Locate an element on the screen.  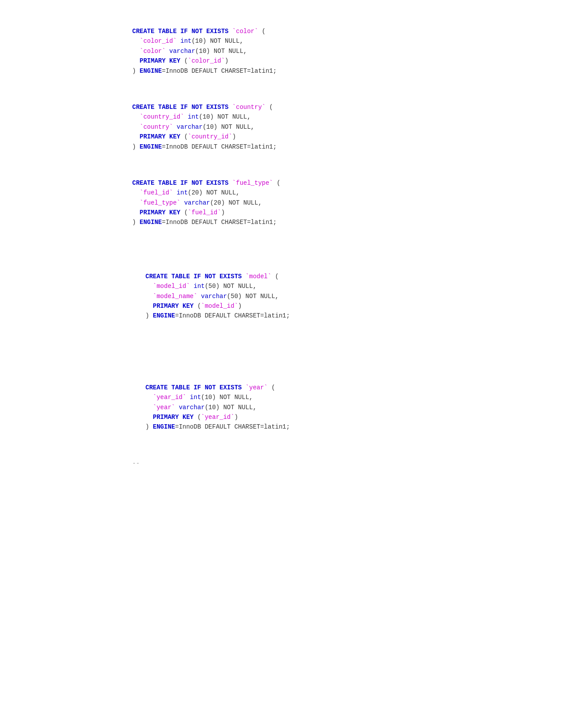
sql-block-color-table: CREATE TABLE IF NOT EXISTS `color` ( `co… is located at coordinates (347, 51).